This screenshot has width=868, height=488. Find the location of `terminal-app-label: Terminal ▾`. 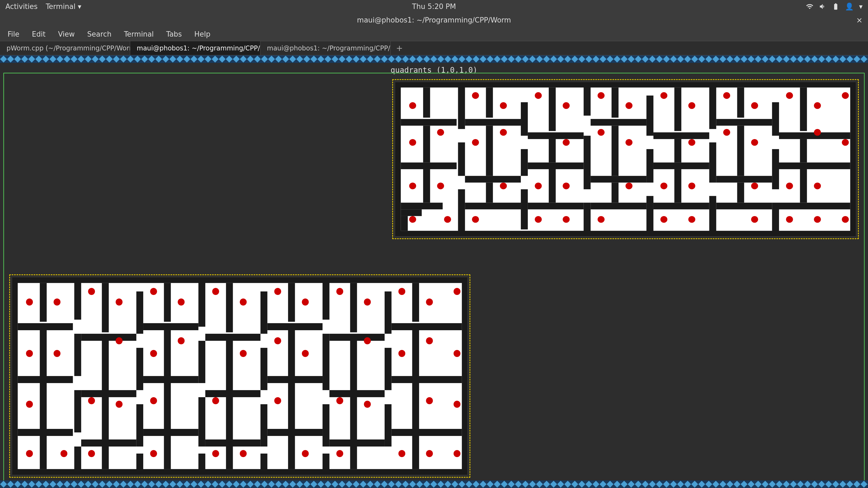

terminal-app-label: Terminal ▾ is located at coordinates (64, 6).